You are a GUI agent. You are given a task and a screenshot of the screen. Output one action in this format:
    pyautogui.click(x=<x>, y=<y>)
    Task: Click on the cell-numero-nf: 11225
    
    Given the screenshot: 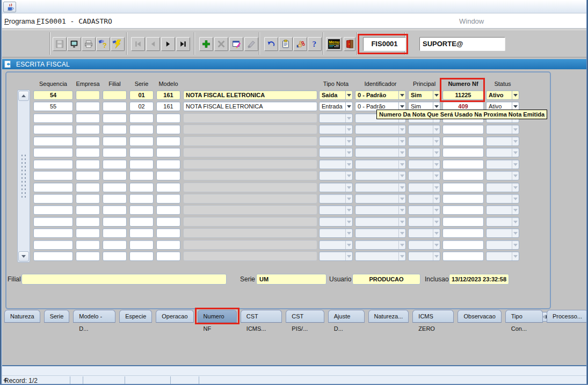 What is the action you would take?
    pyautogui.click(x=463, y=95)
    